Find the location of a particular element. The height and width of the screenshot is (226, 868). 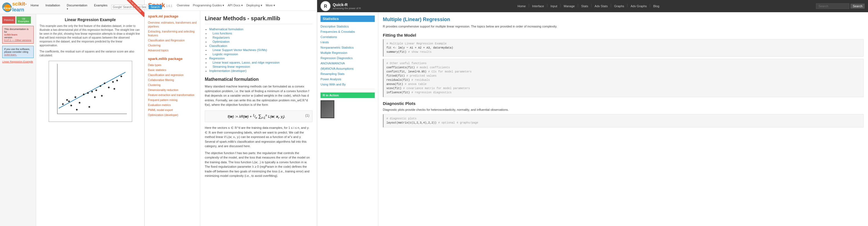

spark-logo-version: 1.6.1 is located at coordinates (169, 6).